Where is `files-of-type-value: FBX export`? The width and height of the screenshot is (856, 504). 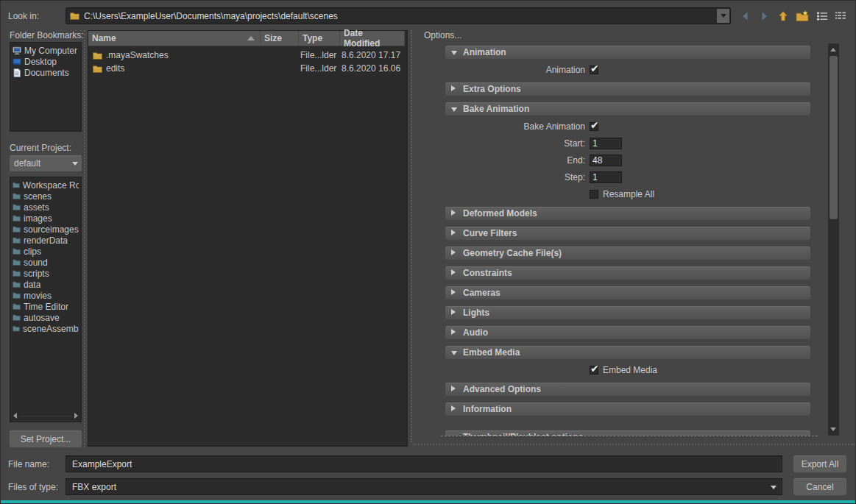
files-of-type-value: FBX export is located at coordinates (94, 487).